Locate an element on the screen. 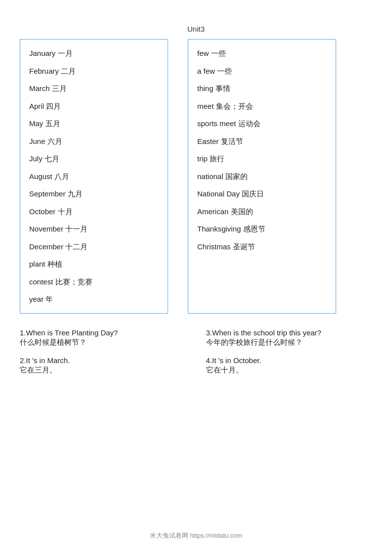 This screenshot has height=555, width=392. left-vocab-item: December 十二月 is located at coordinates (94, 247).